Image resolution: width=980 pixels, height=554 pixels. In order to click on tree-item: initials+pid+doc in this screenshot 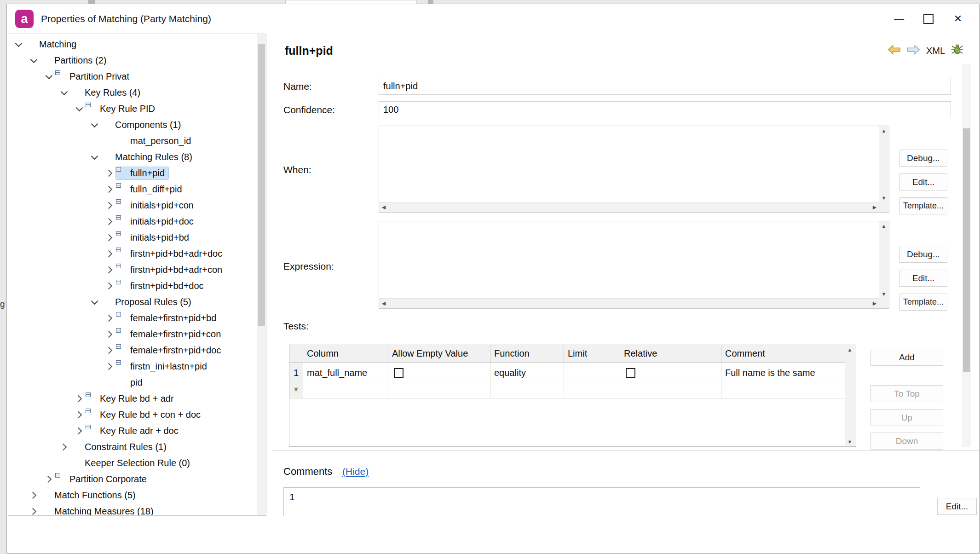, I will do `click(133, 222)`.